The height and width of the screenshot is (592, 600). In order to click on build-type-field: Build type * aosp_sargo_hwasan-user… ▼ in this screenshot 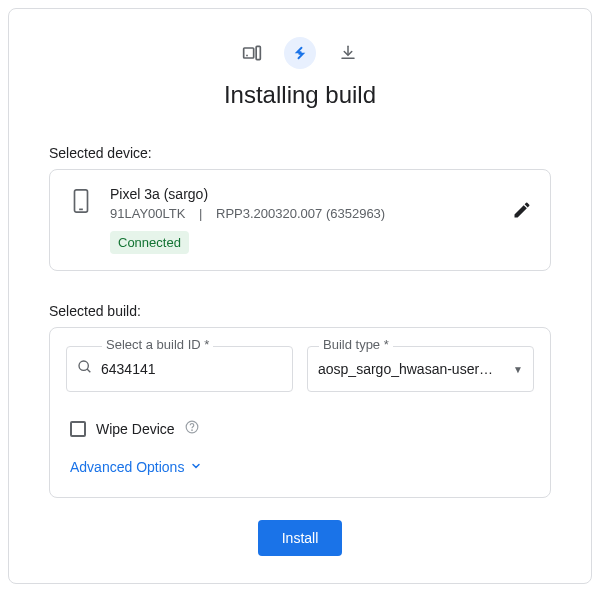, I will do `click(420, 369)`.